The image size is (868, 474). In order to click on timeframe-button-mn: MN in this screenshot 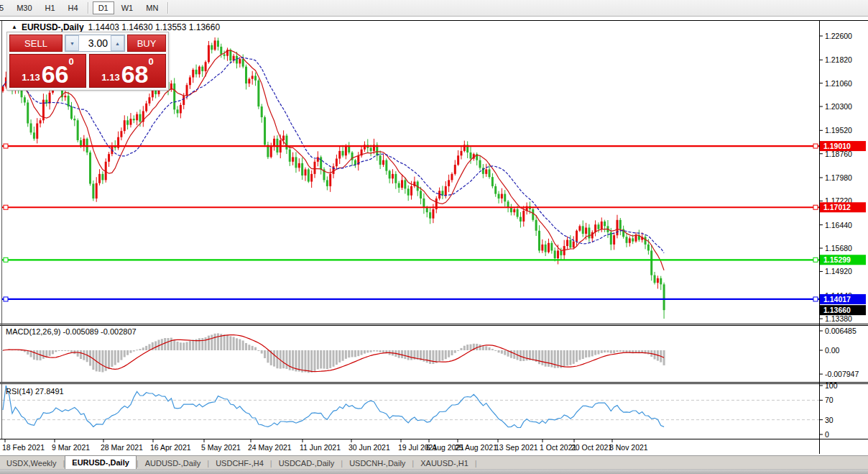, I will do `click(152, 8)`.